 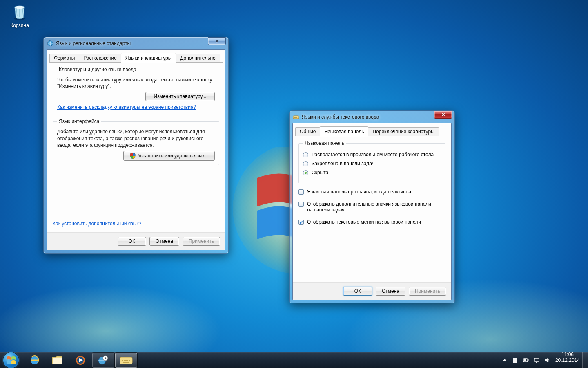 What do you see at coordinates (372, 192) in the screenshot?
I see `checkbox-transparent-when-inactive: Языковая панель прозрачна, когда неактив…` at bounding box center [372, 192].